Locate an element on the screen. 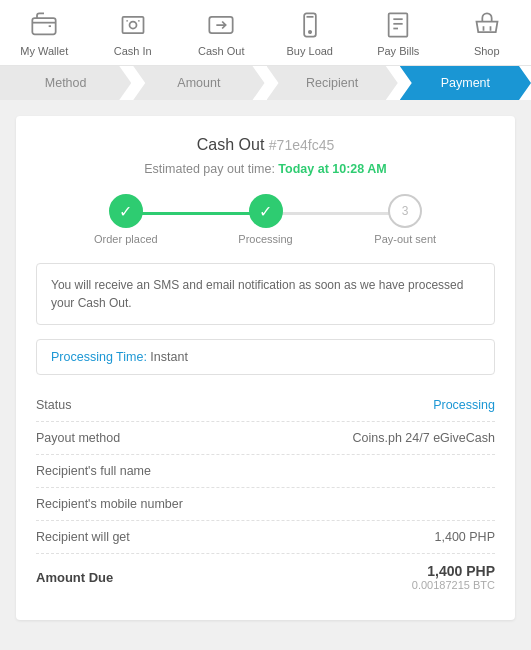 This screenshot has width=531, height=650. amount-due-row: Amount Due 1,400 PHP 0.00187215 BTC is located at coordinates (266, 577).